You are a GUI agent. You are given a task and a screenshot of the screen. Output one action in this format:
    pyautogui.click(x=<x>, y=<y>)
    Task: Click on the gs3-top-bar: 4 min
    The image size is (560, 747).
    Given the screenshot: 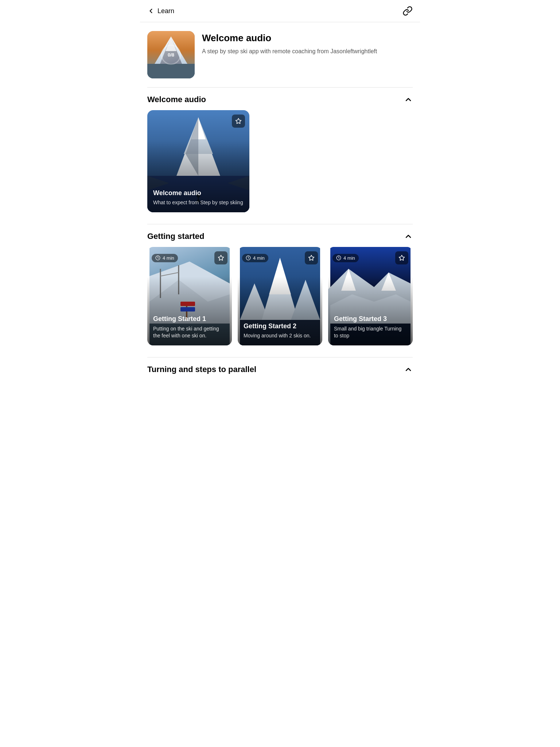 What is the action you would take?
    pyautogui.click(x=370, y=258)
    